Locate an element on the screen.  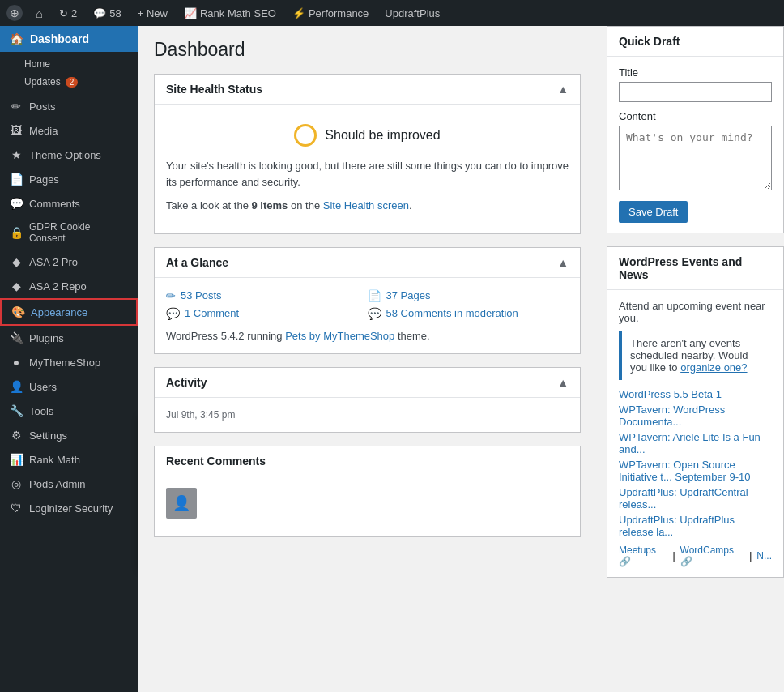
save-draft-button: Save Draft is located at coordinates (653, 212).